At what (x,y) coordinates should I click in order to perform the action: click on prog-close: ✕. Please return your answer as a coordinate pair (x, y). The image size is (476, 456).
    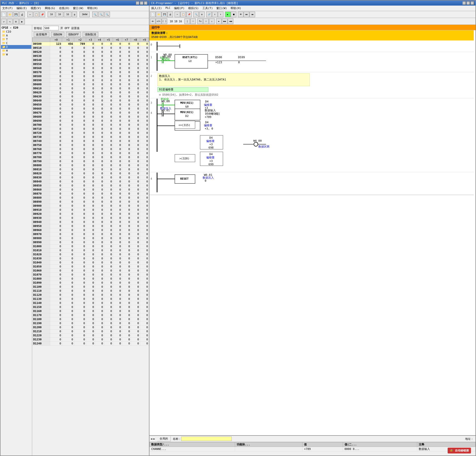
    Looking at the image, I should click on (472, 3).